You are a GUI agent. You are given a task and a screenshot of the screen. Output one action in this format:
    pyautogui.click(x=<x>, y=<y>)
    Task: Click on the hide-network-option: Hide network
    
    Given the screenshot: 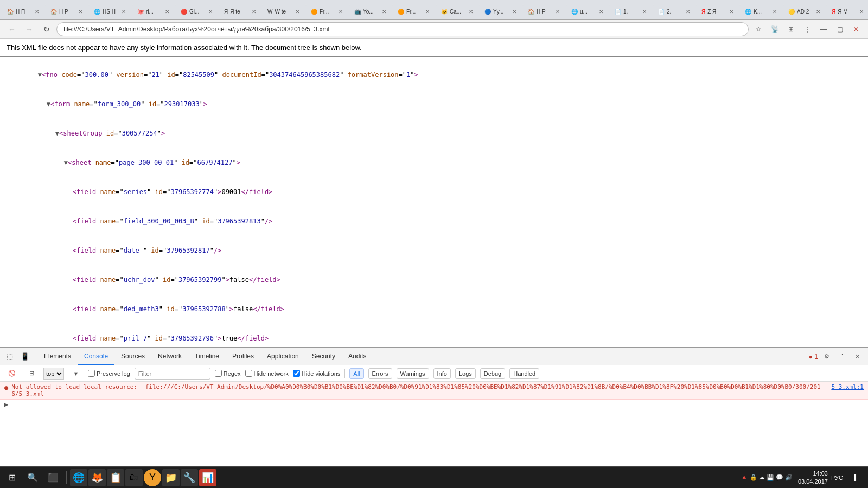 What is the action you would take?
    pyautogui.click(x=267, y=373)
    